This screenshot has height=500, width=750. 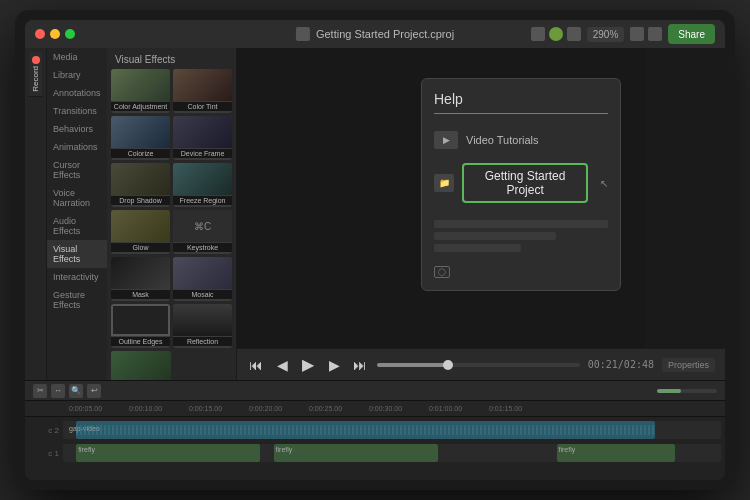 What do you see at coordinates (412, 365) in the screenshot?
I see `playback-progress` at bounding box center [412, 365].